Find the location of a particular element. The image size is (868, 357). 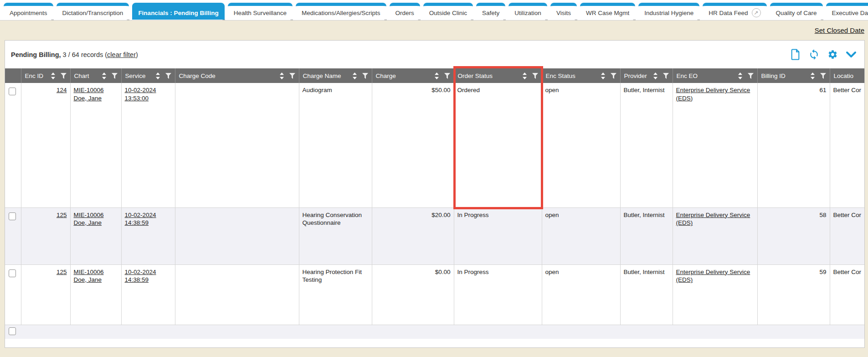

column-header-chart: Chart is located at coordinates (96, 76).